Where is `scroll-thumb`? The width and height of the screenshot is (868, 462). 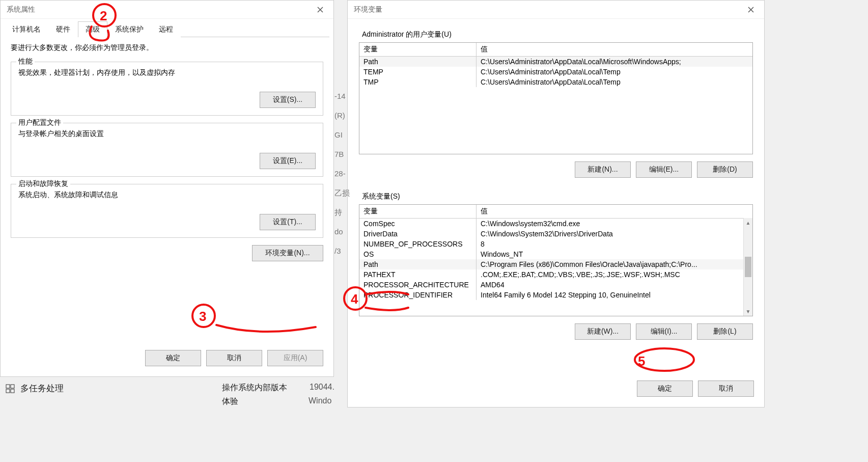 scroll-thumb is located at coordinates (748, 267).